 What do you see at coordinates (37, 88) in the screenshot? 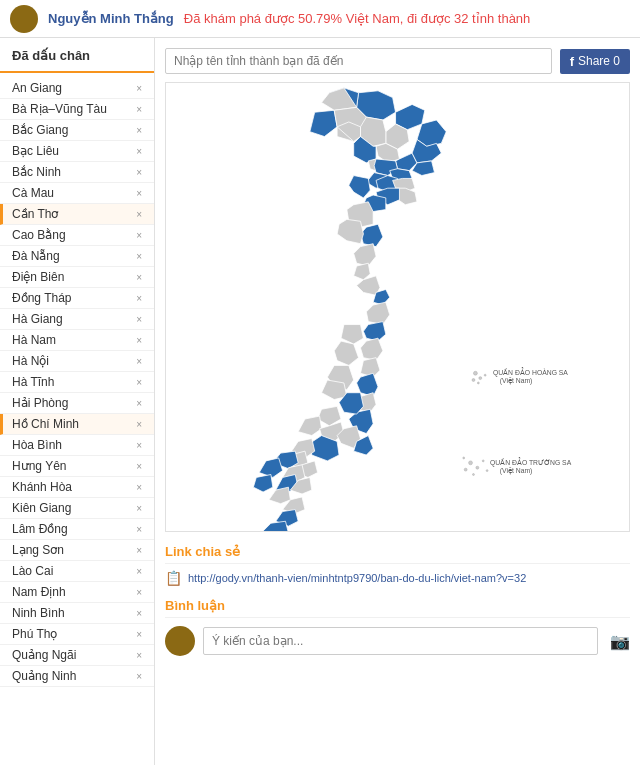
I see `sidebar-item-label: An Giang` at bounding box center [37, 88].